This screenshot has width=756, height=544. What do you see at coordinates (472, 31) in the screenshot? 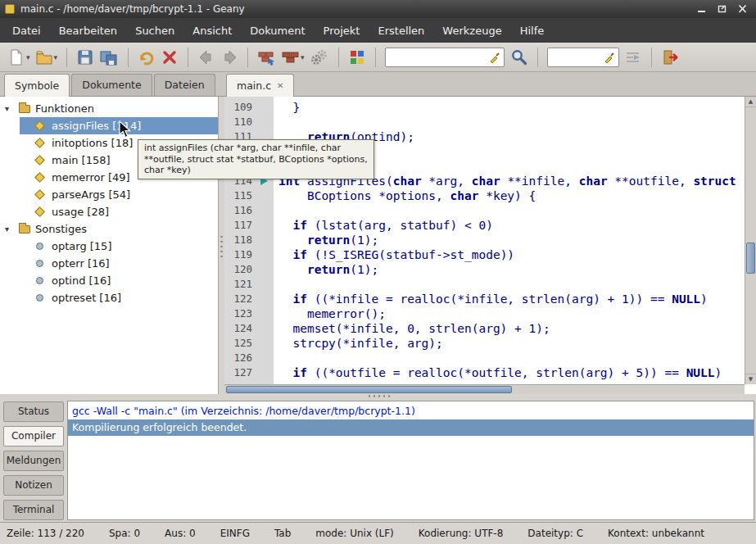
I see `menu-werkzeuge: Werkzeuge` at bounding box center [472, 31].